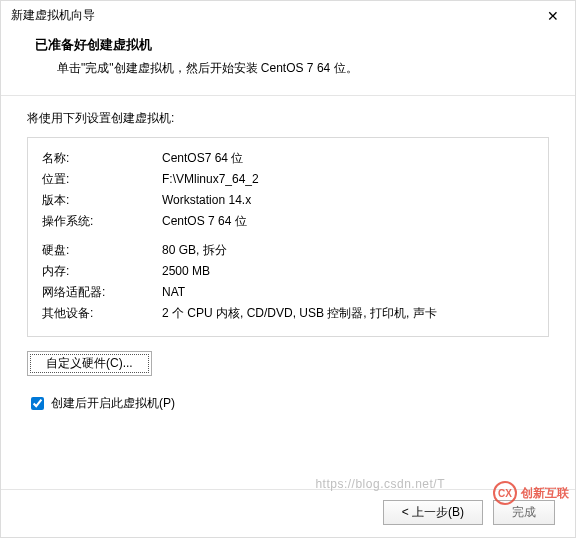 The width and height of the screenshot is (578, 540). Describe the element at coordinates (288, 222) in the screenshot. I see `table-row: 操作系统: CentOS 7 64 位` at that location.